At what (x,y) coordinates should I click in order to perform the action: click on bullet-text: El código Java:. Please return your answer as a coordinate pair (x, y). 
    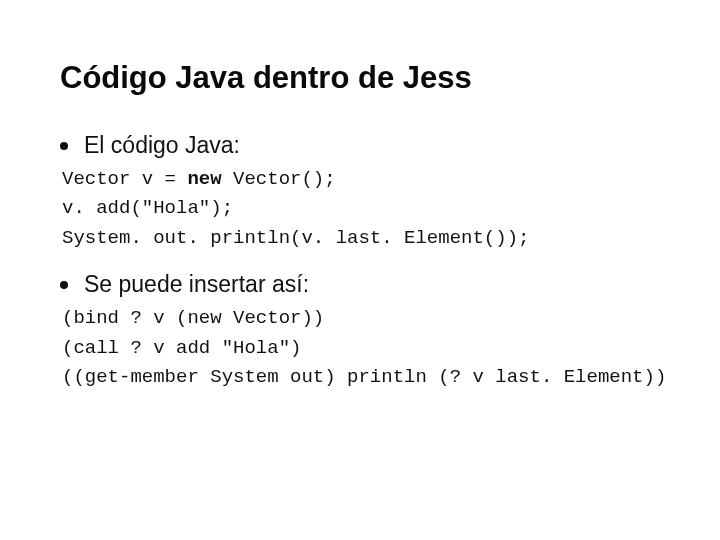
    Looking at the image, I should click on (162, 146).